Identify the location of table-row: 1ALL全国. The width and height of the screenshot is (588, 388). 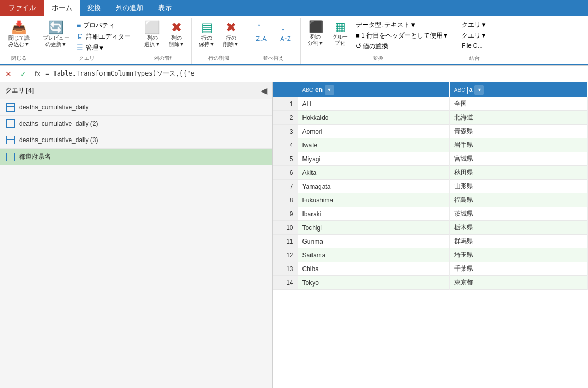
(430, 104).